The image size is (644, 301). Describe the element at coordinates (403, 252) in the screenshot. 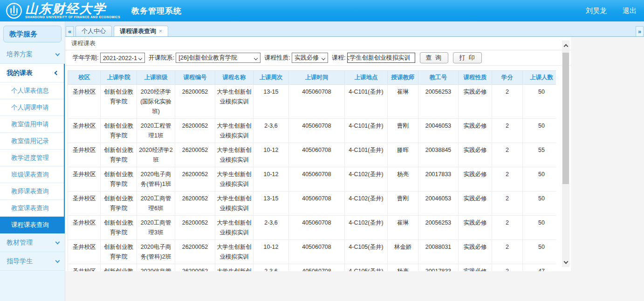

I see `table-cell: 林金娇` at that location.